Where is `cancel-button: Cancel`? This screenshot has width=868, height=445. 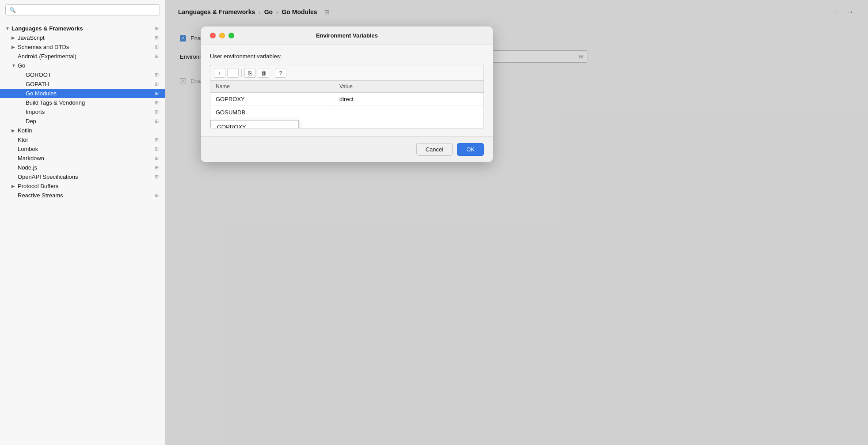 cancel-button: Cancel is located at coordinates (434, 149).